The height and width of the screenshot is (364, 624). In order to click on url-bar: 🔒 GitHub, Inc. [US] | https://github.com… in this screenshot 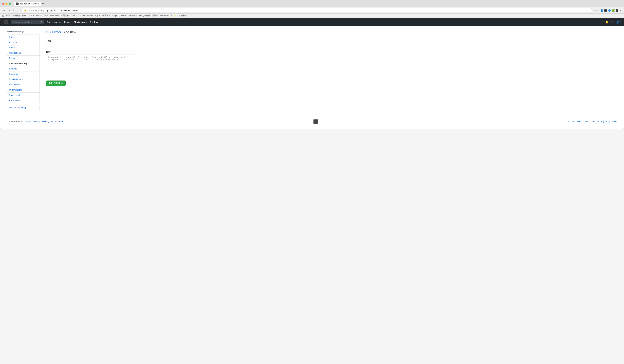, I will do `click(307, 10)`.